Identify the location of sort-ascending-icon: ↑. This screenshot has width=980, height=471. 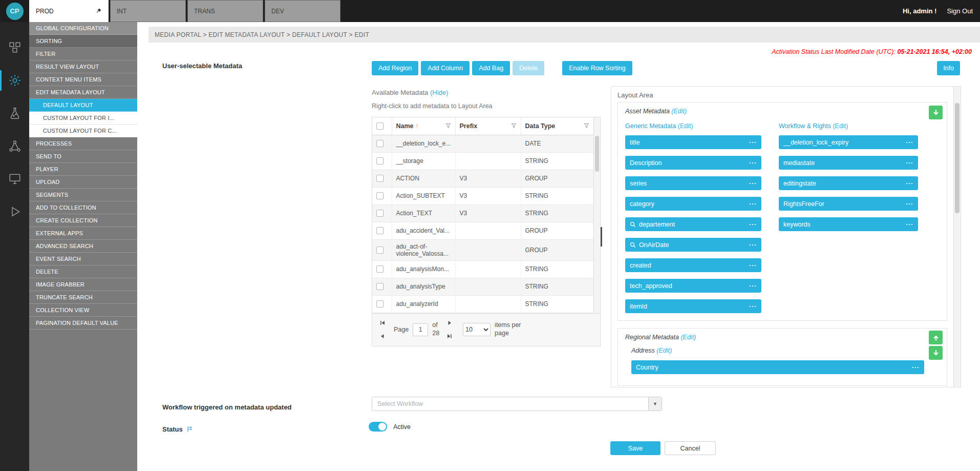
(417, 126).